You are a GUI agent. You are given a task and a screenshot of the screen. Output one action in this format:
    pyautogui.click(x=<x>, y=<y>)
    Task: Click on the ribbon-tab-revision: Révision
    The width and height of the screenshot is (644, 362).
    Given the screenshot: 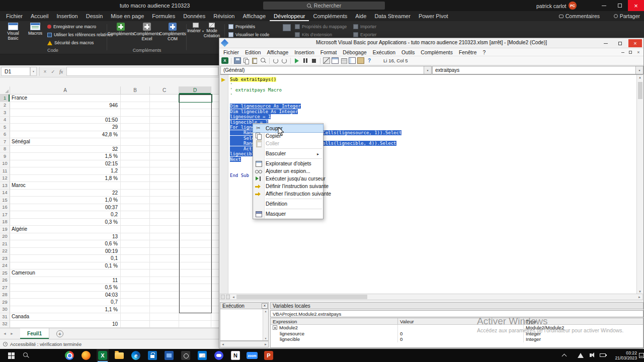 What is the action you would take?
    pyautogui.click(x=224, y=16)
    